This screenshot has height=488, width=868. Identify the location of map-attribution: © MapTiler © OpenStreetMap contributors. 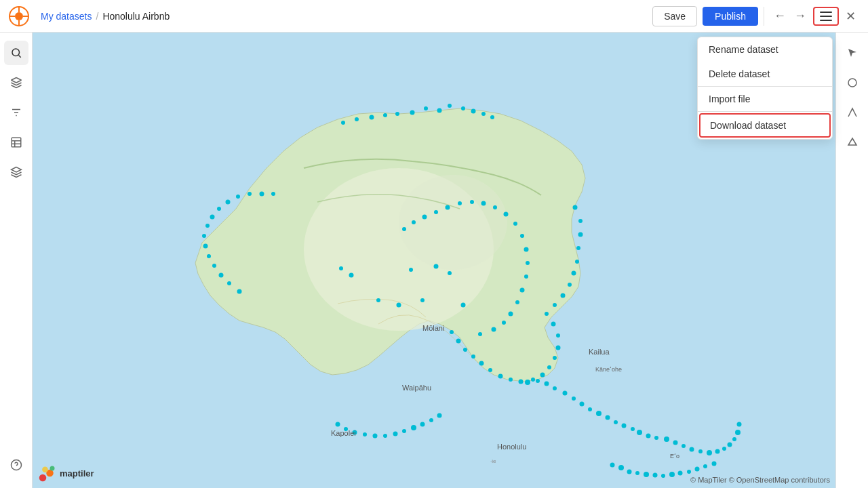
(760, 480).